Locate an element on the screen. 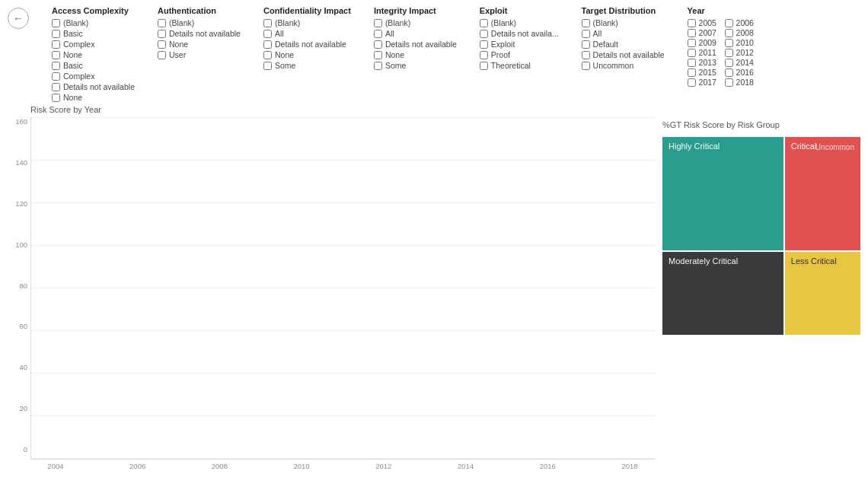 This screenshot has height=487, width=868. treemap-right: Critical Uncommon Less Critical is located at coordinates (822, 236).